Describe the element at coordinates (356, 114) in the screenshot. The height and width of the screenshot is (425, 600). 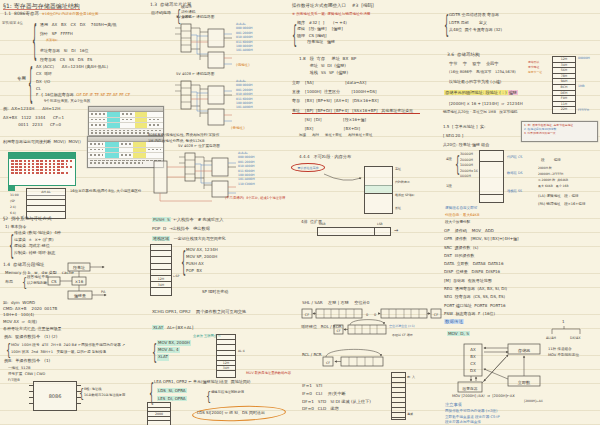
I see `red-underline` at that location.